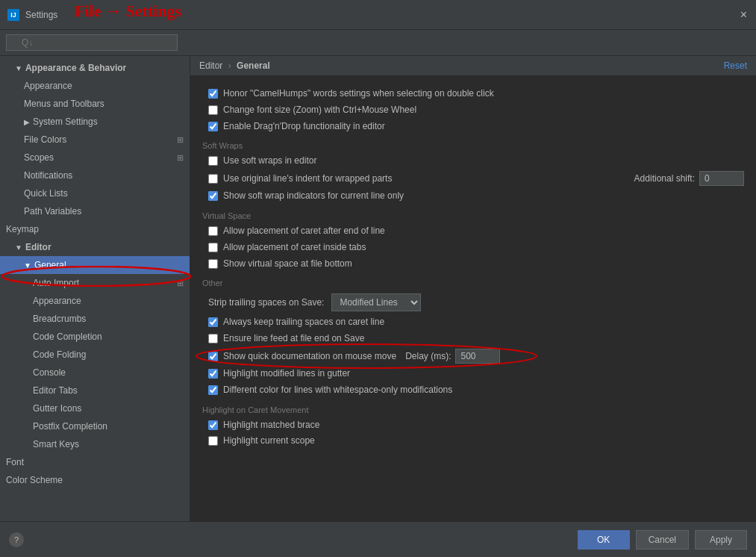 The width and height of the screenshot is (756, 557). What do you see at coordinates (478, 356) in the screenshot?
I see `delay-input` at bounding box center [478, 356].